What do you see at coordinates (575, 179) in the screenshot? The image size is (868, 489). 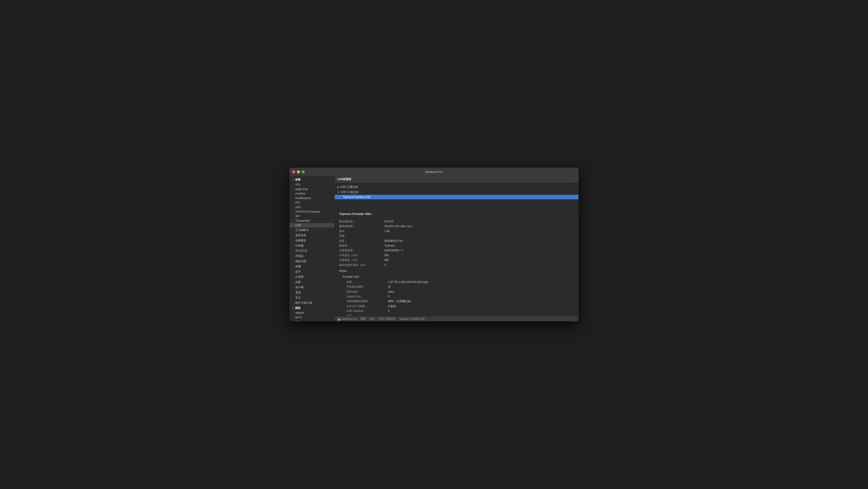 I see `usb-tree-chevron-icon: ⌃` at bounding box center [575, 179].